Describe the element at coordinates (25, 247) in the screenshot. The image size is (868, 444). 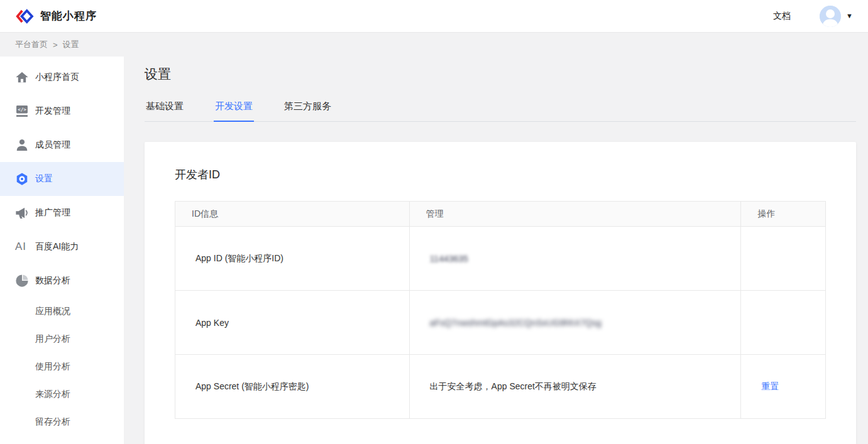
I see `ai-icon: AI` at that location.